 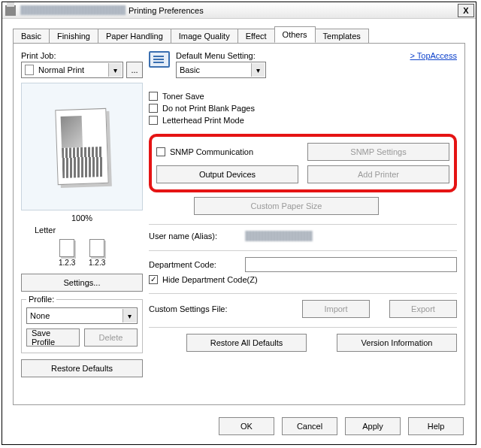 I want to click on custom-settings-label: Custom Settings File:, so click(x=198, y=309).